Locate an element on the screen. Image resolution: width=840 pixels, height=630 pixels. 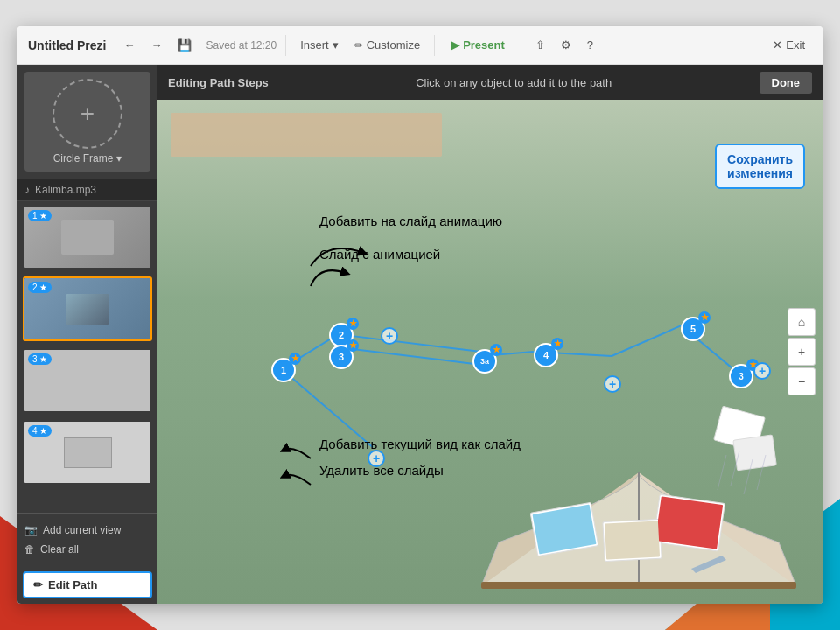
slide-item-2: 2 ★ is located at coordinates (88, 309).